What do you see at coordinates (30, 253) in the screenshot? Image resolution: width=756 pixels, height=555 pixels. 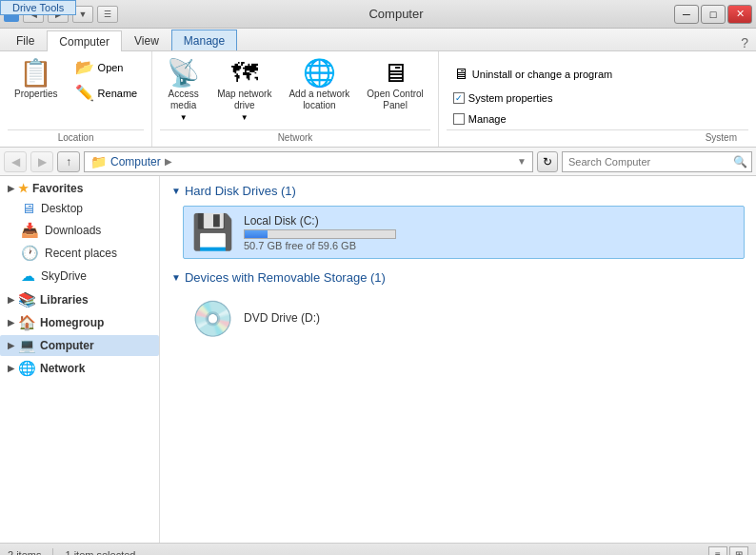 I see `recent-places-icon: 🕐` at bounding box center [30, 253].